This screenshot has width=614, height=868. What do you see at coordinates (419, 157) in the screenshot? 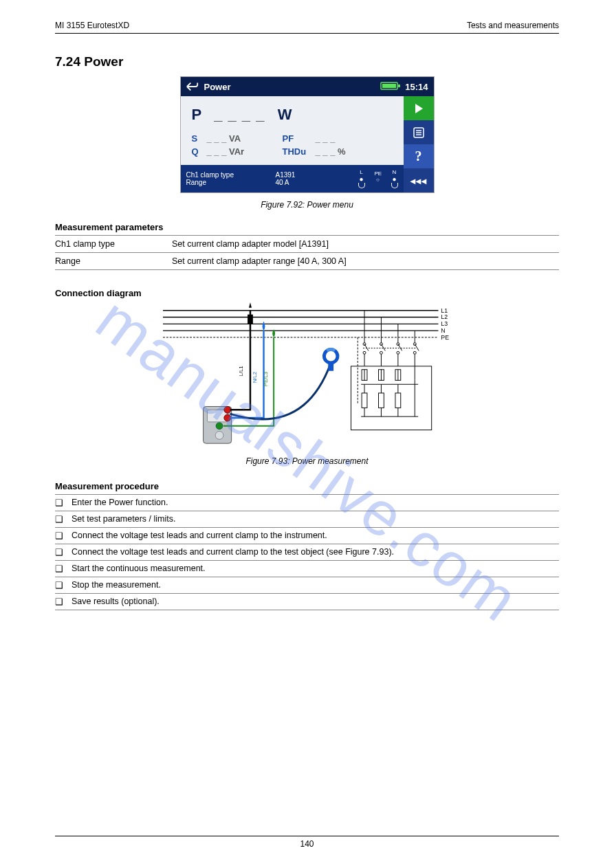
I see `help-button: ?` at bounding box center [419, 157].